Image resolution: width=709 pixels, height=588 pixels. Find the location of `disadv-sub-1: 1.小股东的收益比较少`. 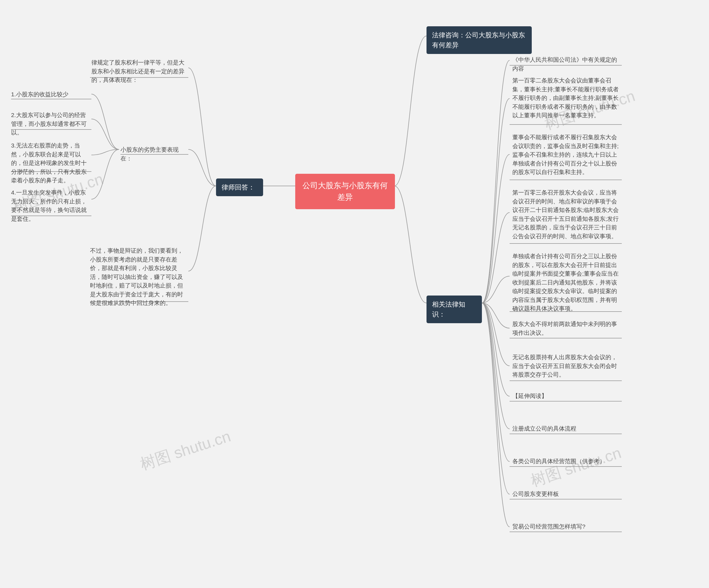

disadv-sub-1: 1.小股东的收益比较少 is located at coordinates (51, 94).